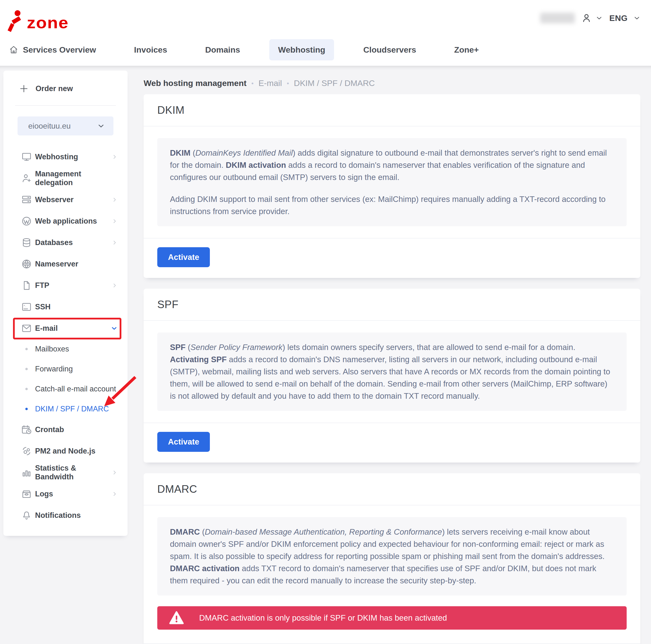 The image size is (651, 644). I want to click on sidebar-item-management-delegation: Management delegation, so click(65, 178).